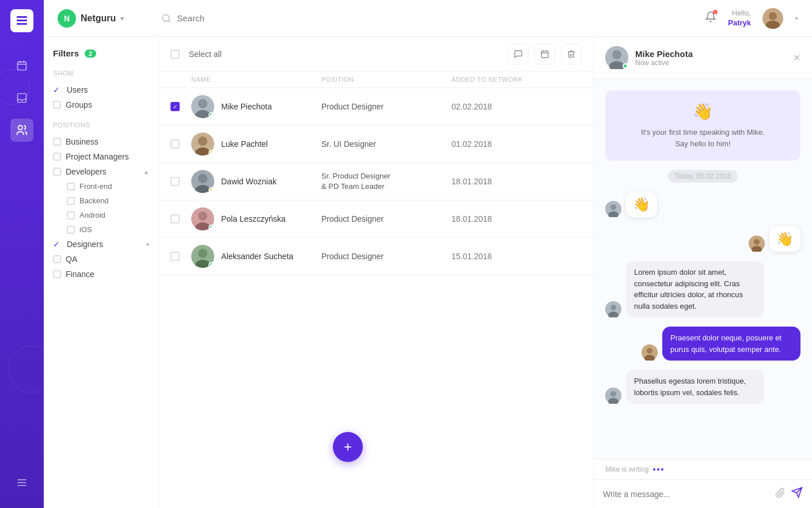 The image size is (812, 508). What do you see at coordinates (175, 54) in the screenshot?
I see `select-all-checkbox` at bounding box center [175, 54].